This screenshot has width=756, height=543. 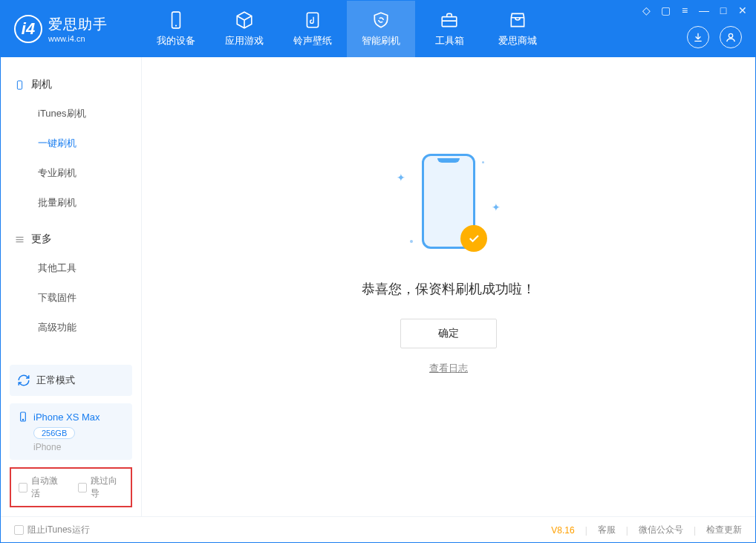 What do you see at coordinates (71, 268) in the screenshot?
I see `sidebar-item-other-tools: 其他工具` at bounding box center [71, 268].